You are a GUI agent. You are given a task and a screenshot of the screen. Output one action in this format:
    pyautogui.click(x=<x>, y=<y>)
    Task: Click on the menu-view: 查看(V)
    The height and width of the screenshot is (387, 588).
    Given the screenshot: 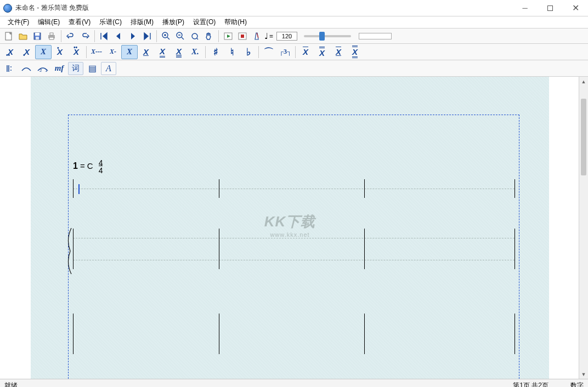 What is the action you would take?
    pyautogui.click(x=80, y=22)
    